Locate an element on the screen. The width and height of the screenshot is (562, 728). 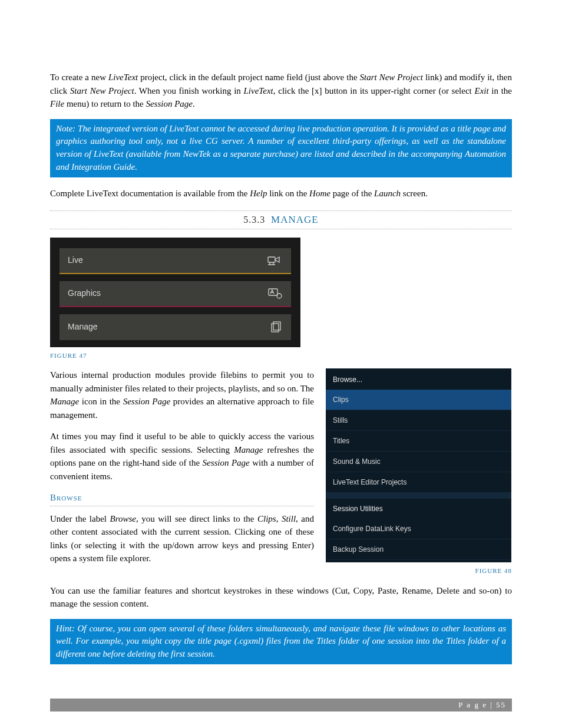
browse-panel-header: Browse... is located at coordinates (418, 380).